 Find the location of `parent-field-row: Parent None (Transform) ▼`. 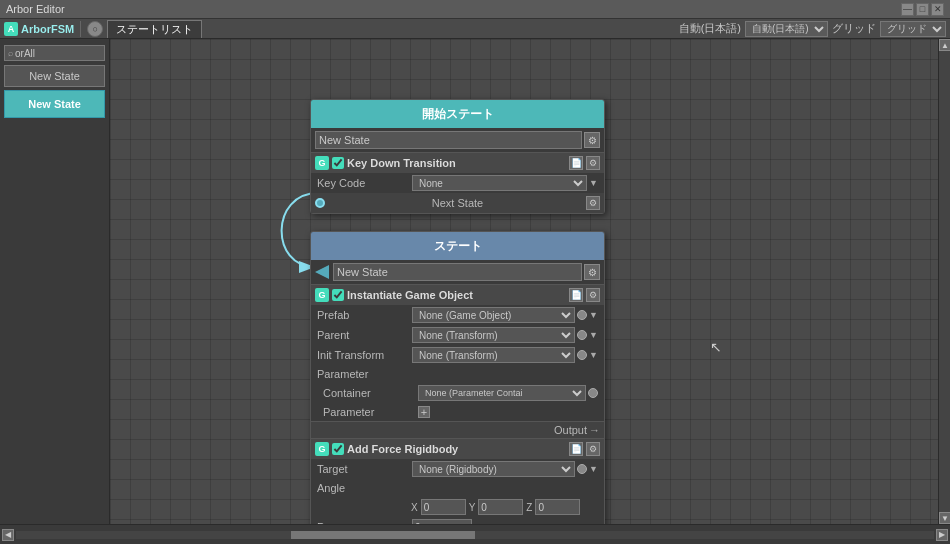

parent-field-row: Parent None (Transform) ▼ is located at coordinates (458, 335).